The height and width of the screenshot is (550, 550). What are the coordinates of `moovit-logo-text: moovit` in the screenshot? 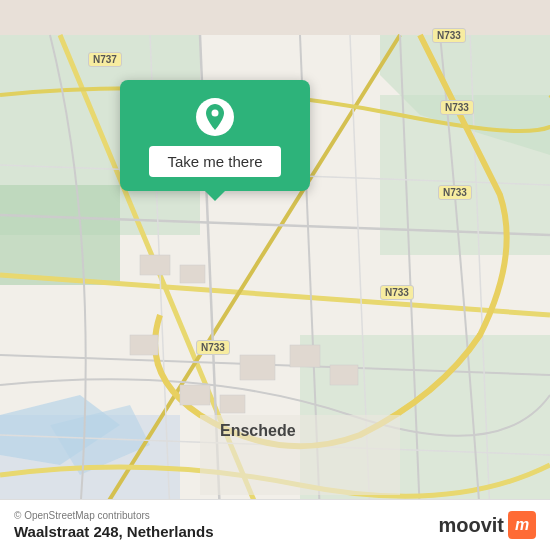 It's located at (471, 526).